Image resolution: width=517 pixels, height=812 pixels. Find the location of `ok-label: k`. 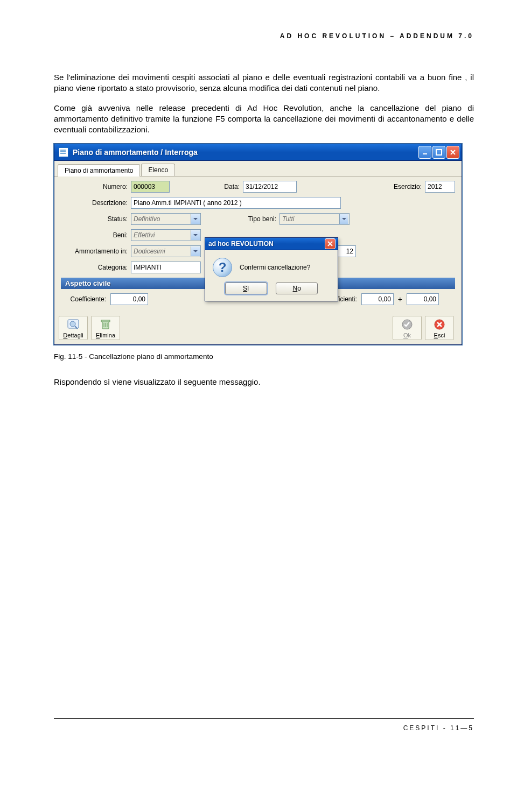

ok-label: k is located at coordinates (410, 335).